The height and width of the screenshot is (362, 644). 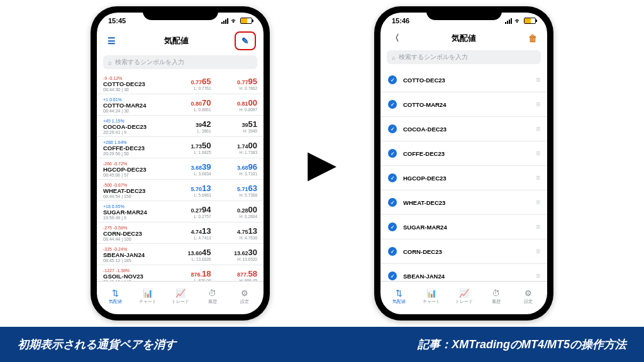 What do you see at coordinates (464, 104) in the screenshot?
I see `symbol-edit-row: ✓COTTO-MAR24≡` at bounding box center [464, 104].